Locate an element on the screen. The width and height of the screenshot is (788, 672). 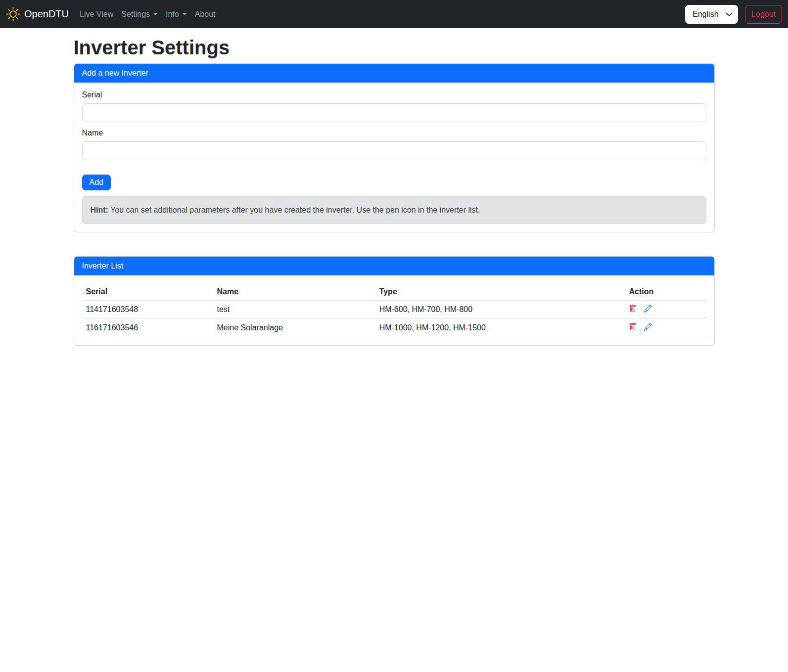
nav-item-label: Live View is located at coordinates (96, 14).